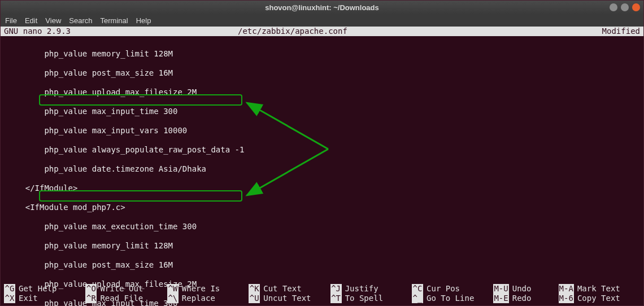 Image resolution: width=644 pixels, height=306 pixels. I want to click on shortcut-go-to-line: ^_Go To Line, so click(452, 298).